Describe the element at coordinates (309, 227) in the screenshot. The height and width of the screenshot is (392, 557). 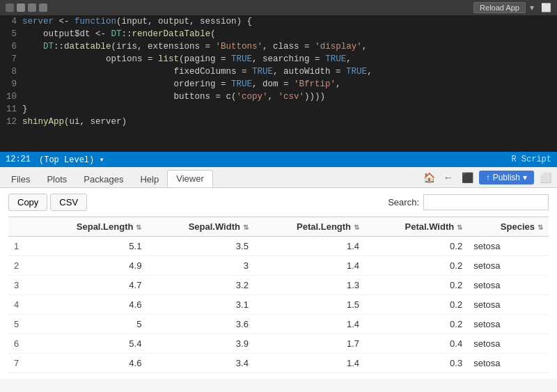
I see `column-header-petal-length: Petal.Length⇅` at that location.